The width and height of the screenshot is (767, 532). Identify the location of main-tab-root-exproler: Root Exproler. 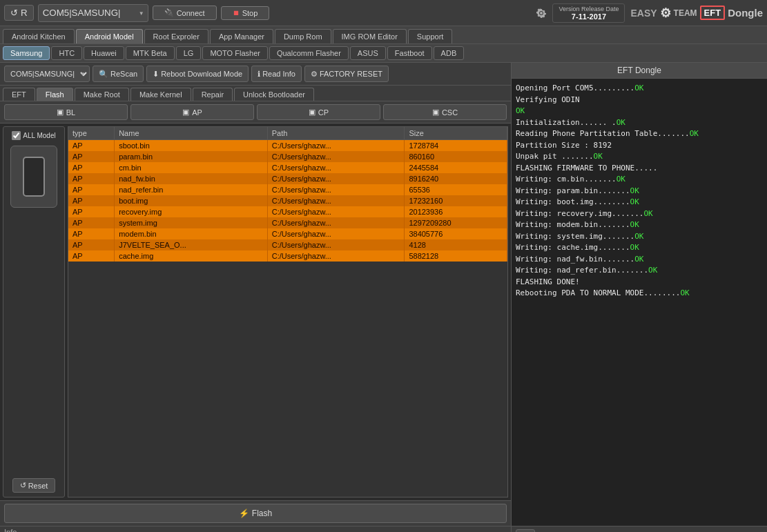
(177, 36).